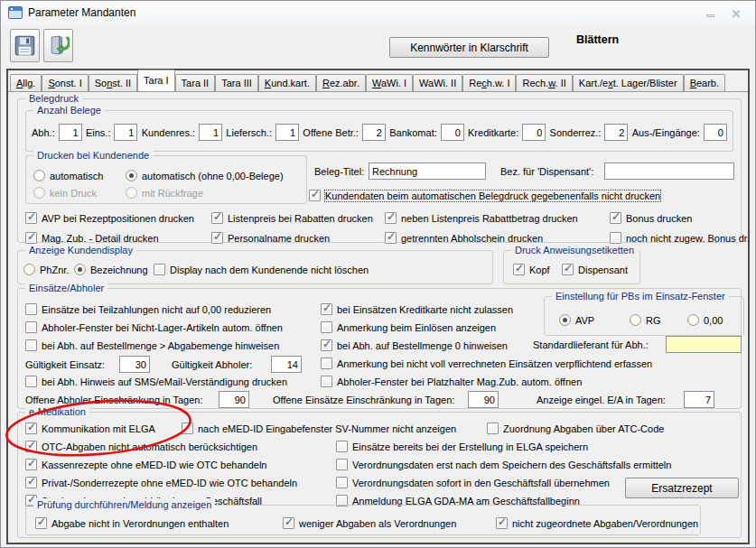 The image size is (756, 548). What do you see at coordinates (319, 428) in the screenshot?
I see `checkbox-sv-nummer-nicht-anzeigen: nach eMED-ID Eingabefenster SV-Nummer ni…` at bounding box center [319, 428].